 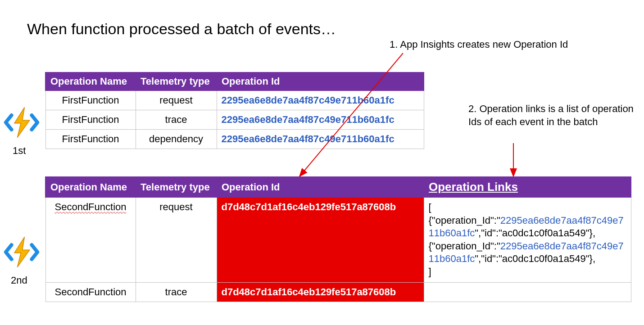 What do you see at coordinates (507, 45) in the screenshot?
I see `annotation-1: 1. App Insights creates new Operation Id` at bounding box center [507, 45].